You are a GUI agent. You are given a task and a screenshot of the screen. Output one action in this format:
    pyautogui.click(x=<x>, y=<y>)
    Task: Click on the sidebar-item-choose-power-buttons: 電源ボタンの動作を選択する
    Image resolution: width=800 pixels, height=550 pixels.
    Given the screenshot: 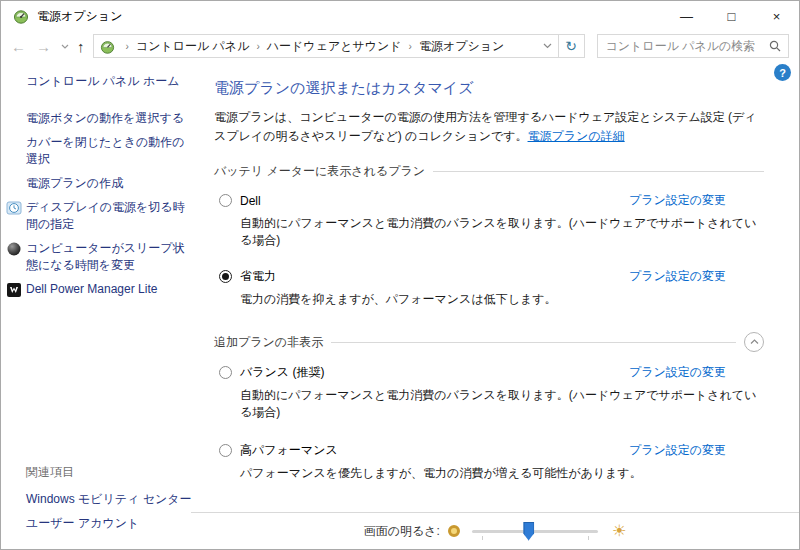 What is the action you would take?
    pyautogui.click(x=108, y=118)
    